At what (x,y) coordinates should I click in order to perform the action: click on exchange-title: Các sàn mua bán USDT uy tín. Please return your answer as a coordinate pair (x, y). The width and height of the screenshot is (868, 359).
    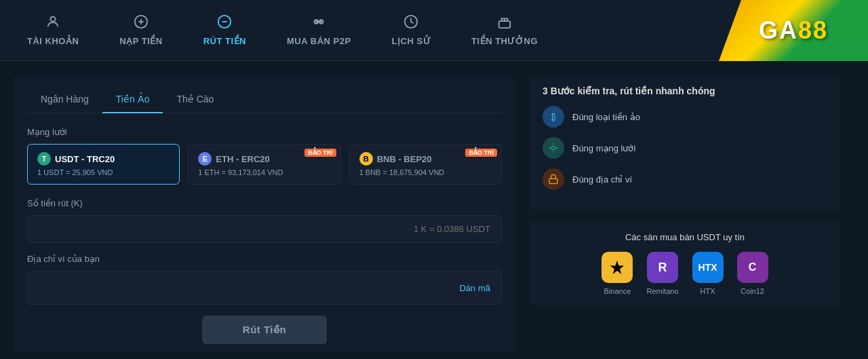
    Looking at the image, I should click on (685, 238).